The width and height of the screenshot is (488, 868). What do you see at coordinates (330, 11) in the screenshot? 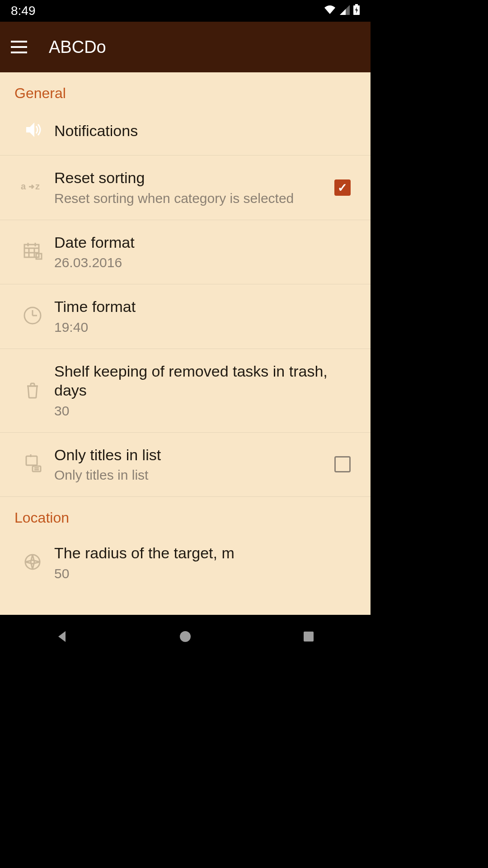
I see `wifi-icon` at bounding box center [330, 11].